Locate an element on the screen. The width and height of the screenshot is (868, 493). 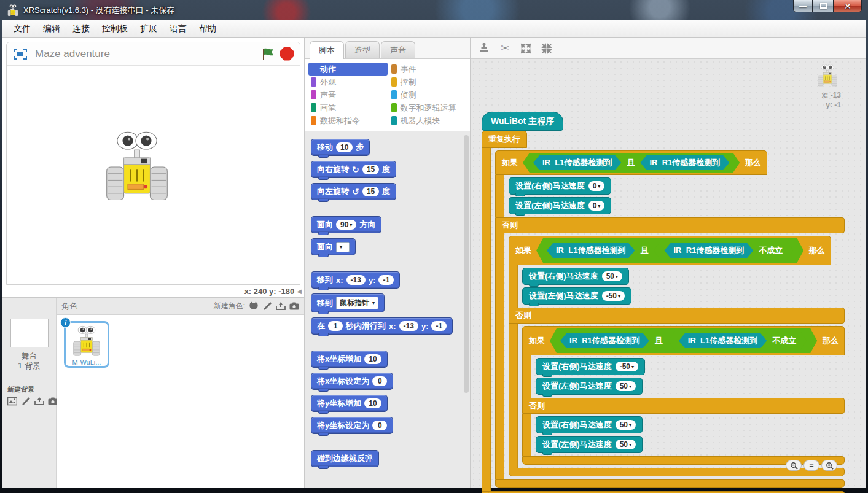
grow-icon is located at coordinates (526, 49).